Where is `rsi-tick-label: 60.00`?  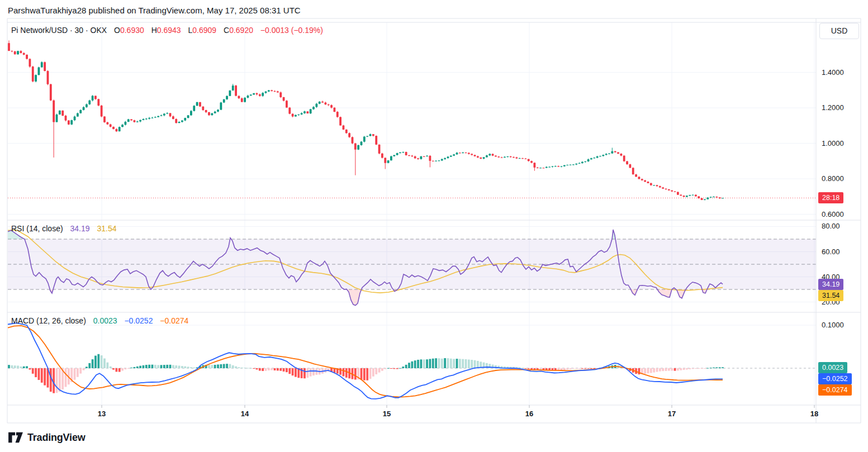
rsi-tick-label: 60.00 is located at coordinates (831, 251).